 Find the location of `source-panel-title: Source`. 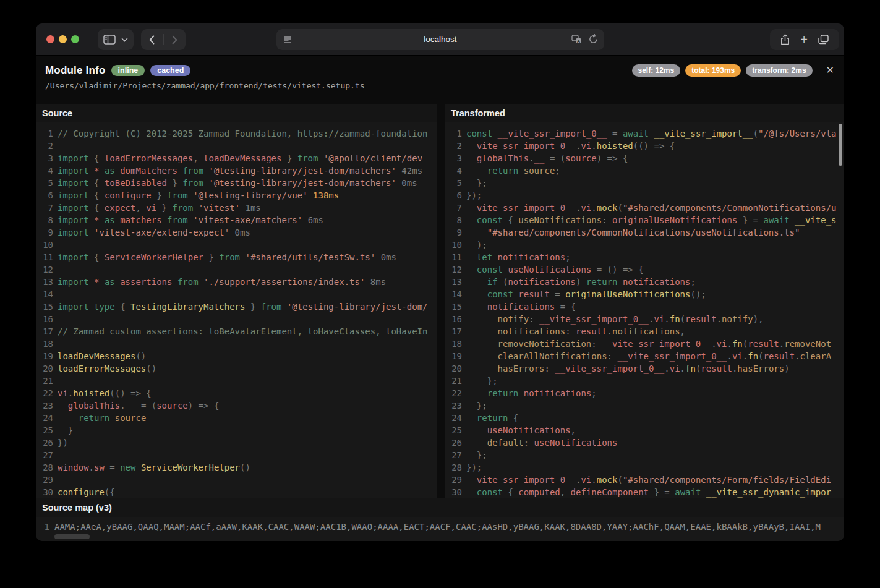

source-panel-title: Source is located at coordinates (236, 113).